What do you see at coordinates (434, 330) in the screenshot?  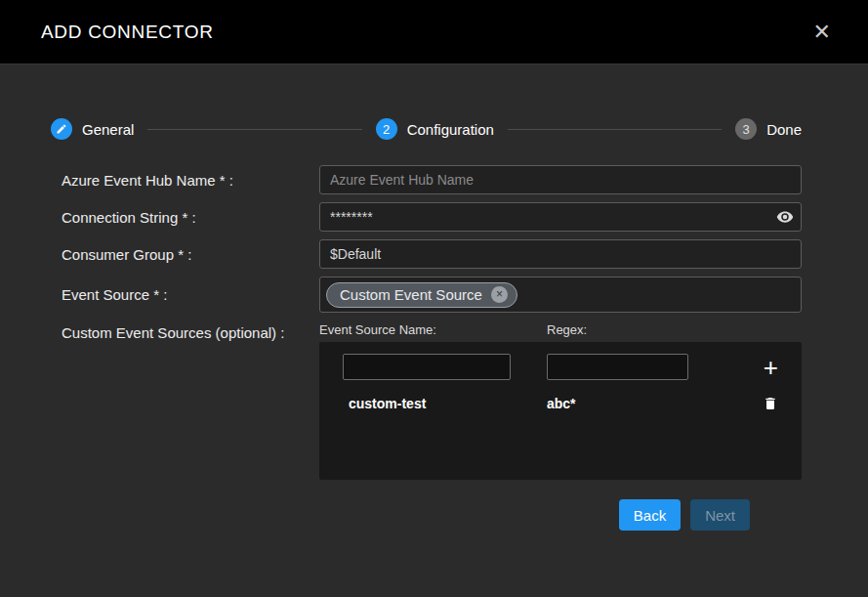 I see `event-source-name-header: Event Source Name:` at bounding box center [434, 330].